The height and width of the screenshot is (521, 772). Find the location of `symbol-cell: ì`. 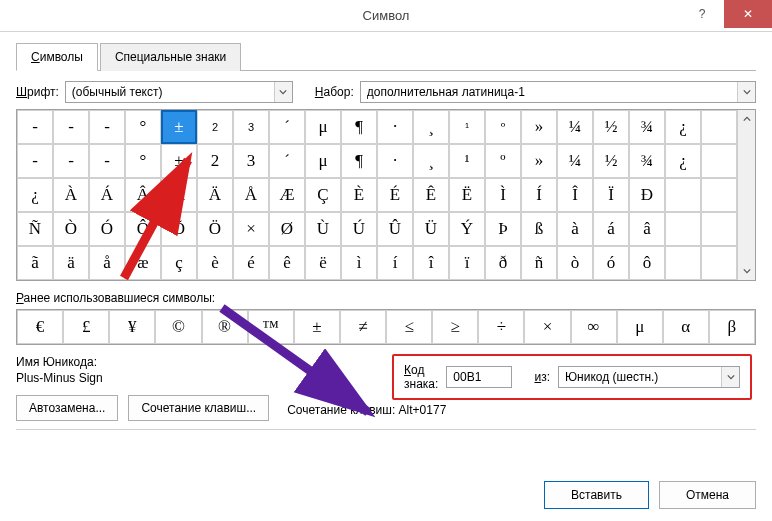

symbol-cell: ì is located at coordinates (359, 263).